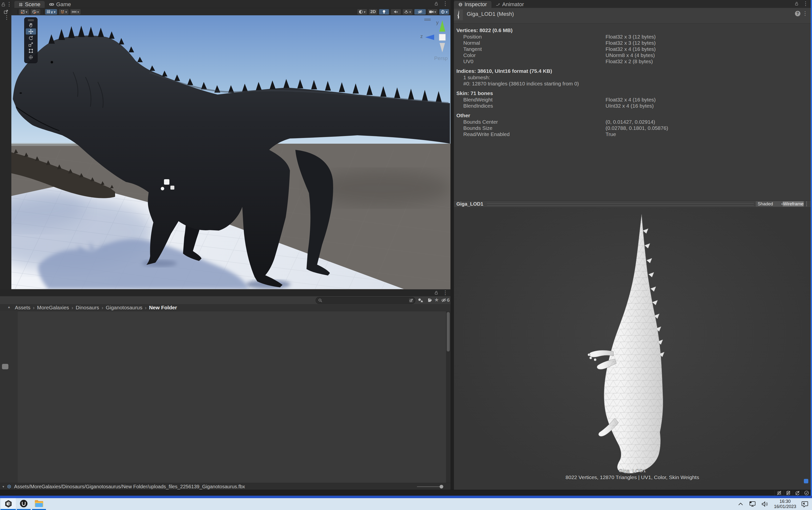  What do you see at coordinates (411, 301) in the screenshot?
I see `search-popout-icon` at bounding box center [411, 301].